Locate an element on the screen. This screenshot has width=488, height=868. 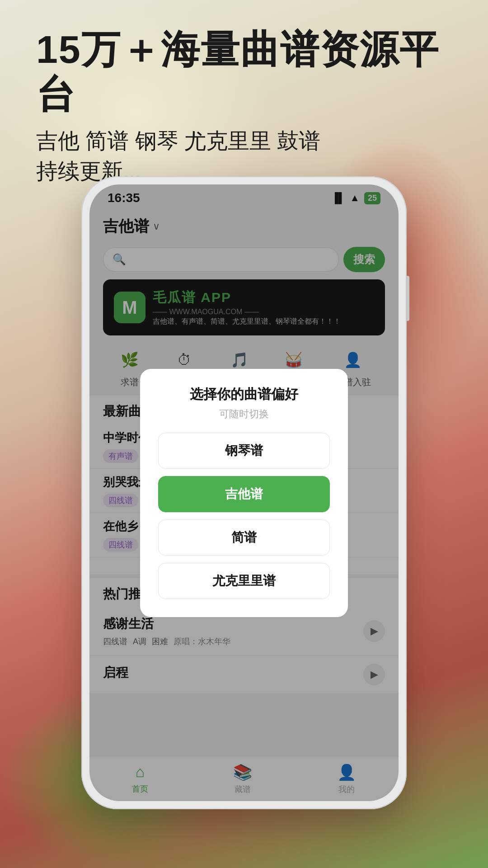
phone-side-button is located at coordinates (408, 298).